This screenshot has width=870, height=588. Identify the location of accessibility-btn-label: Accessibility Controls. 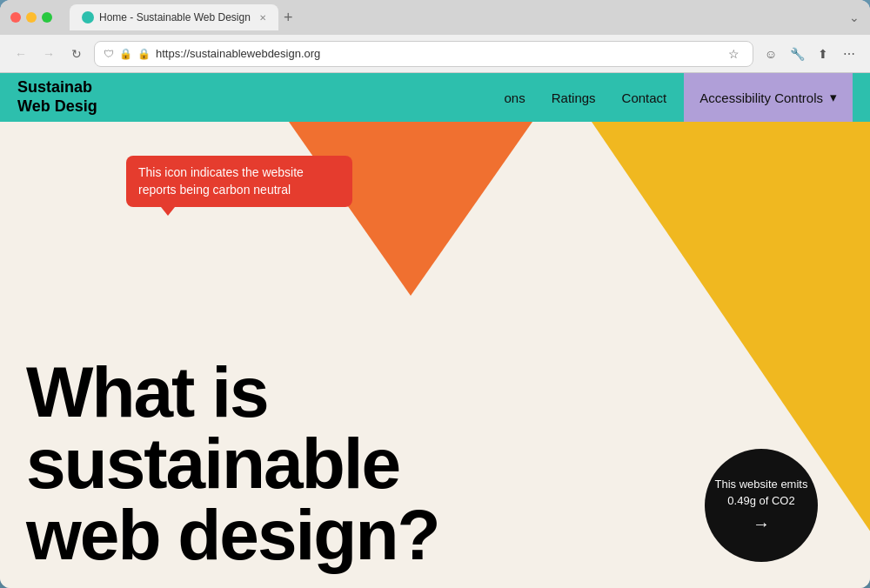
(761, 97).